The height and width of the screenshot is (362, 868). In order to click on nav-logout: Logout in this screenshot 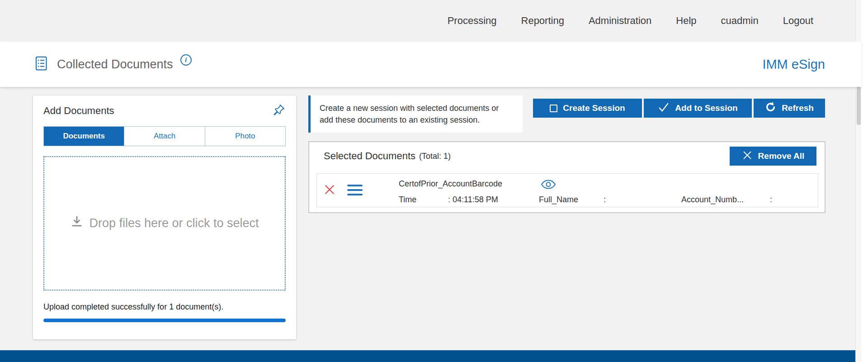, I will do `click(798, 21)`.